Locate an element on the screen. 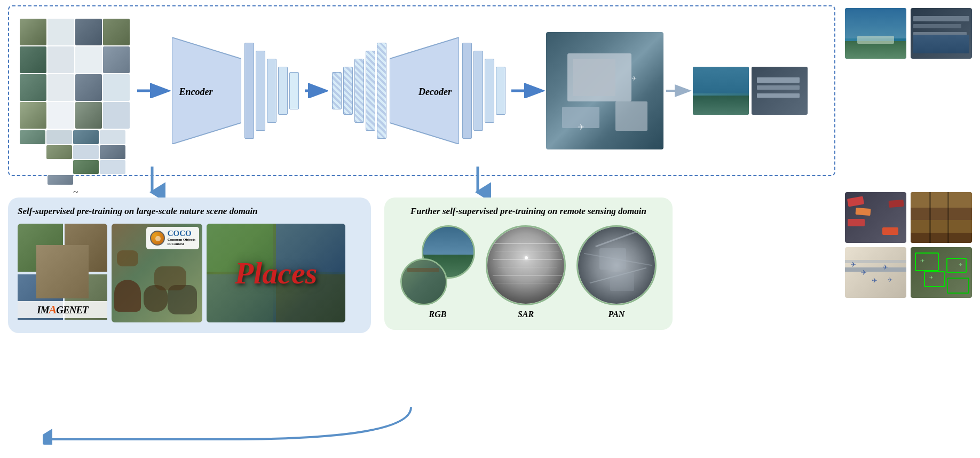  collage-center is located at coordinates (62, 272).